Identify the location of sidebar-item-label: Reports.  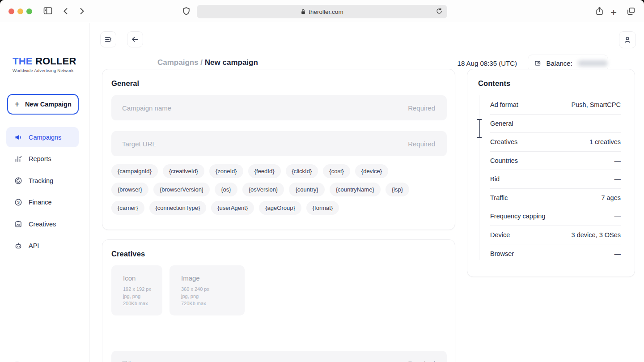
(40, 159).